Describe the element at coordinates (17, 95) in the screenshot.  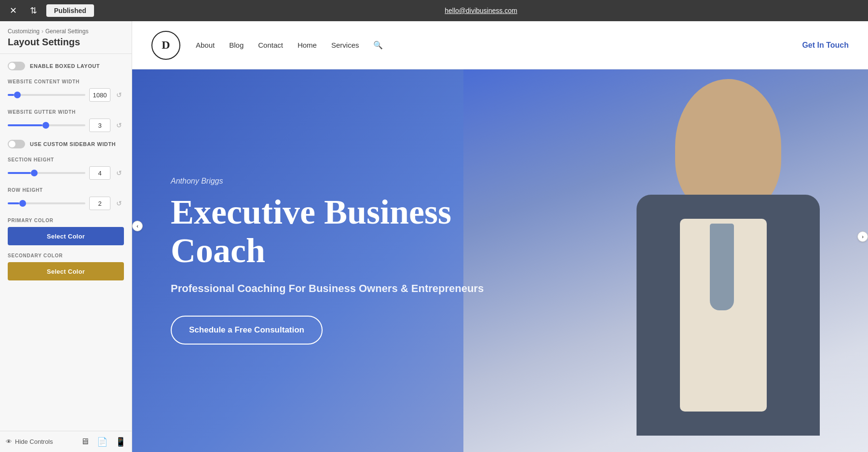
I see `content-width-thumb` at that location.